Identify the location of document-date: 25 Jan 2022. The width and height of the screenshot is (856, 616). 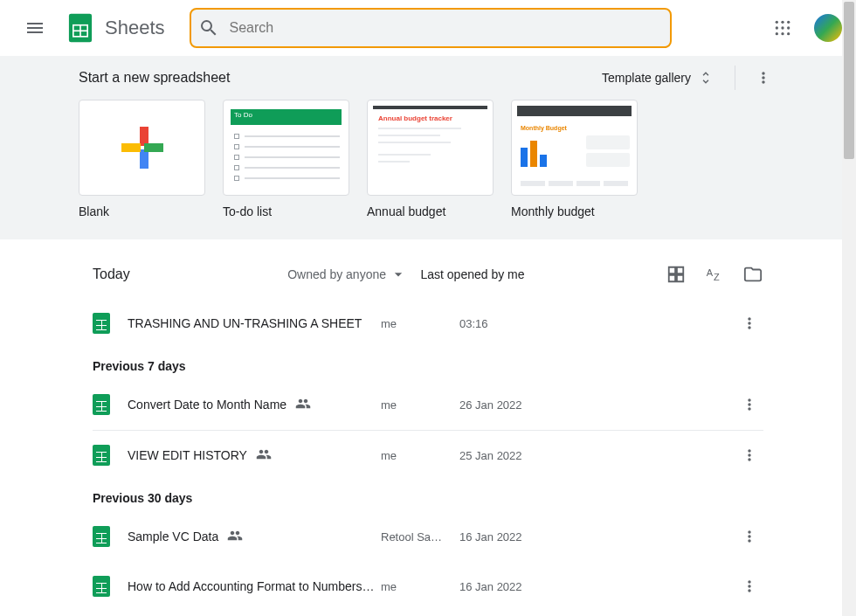
(521, 456).